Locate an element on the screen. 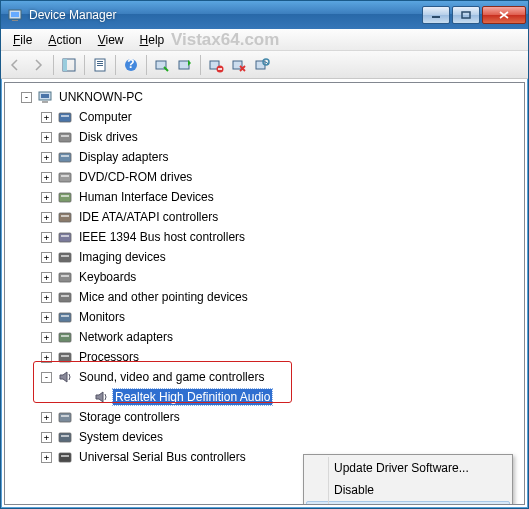 The image size is (529, 509). menu-update-driver: Update Driver Software... is located at coordinates (408, 468).